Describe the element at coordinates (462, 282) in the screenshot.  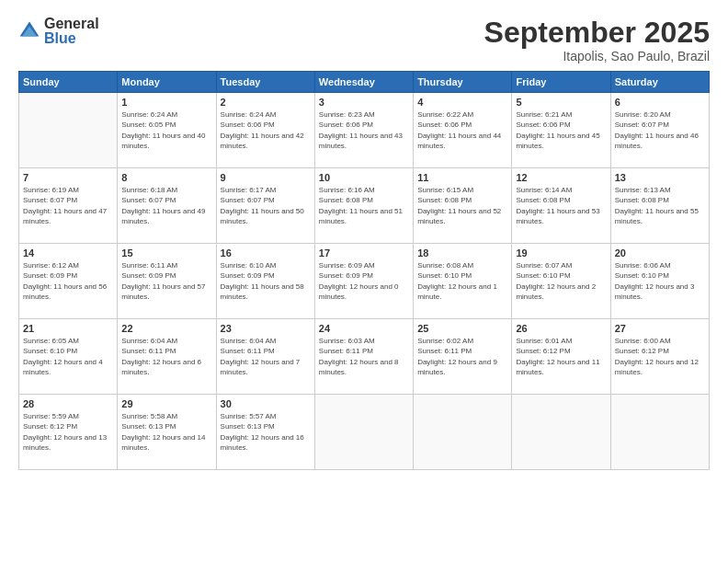
I see `day-info: Sunrise: 6:08 AMSunset: 6:10 PMDaylight:…` at that location.